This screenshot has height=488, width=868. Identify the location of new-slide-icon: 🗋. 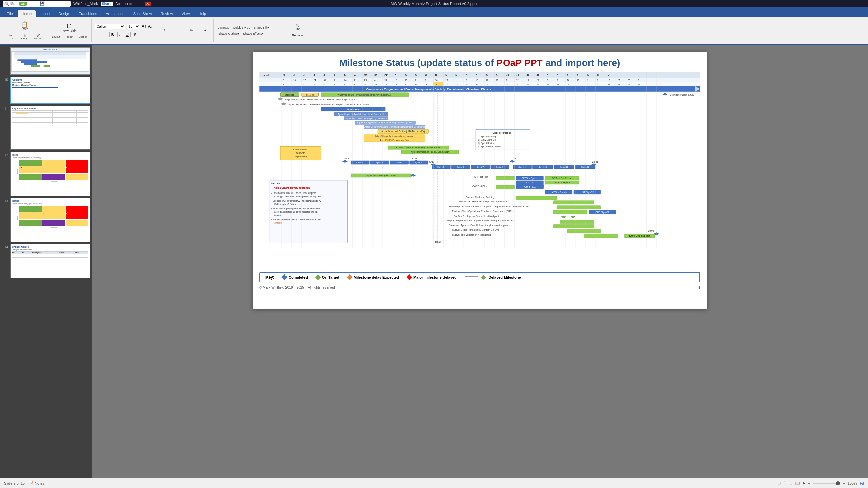
(70, 26).